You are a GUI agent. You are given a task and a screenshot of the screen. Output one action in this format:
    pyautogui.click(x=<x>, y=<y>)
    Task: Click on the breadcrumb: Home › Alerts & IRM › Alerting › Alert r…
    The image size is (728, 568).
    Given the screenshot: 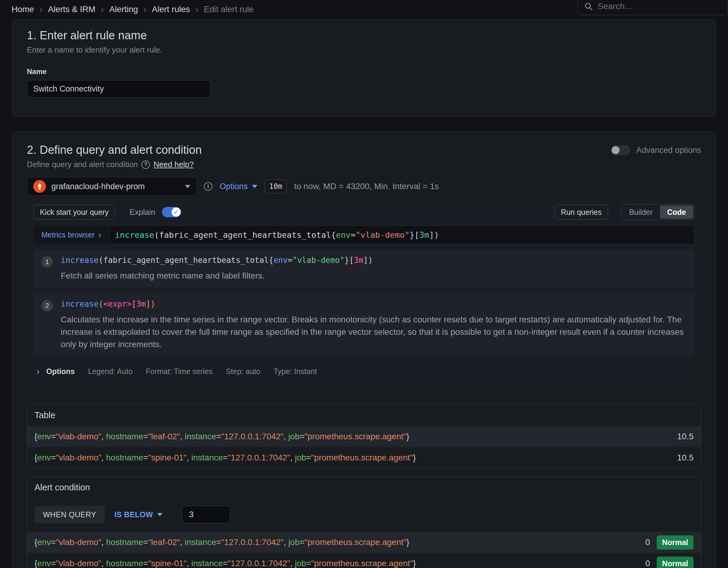 What is the action you would take?
    pyautogui.click(x=133, y=9)
    